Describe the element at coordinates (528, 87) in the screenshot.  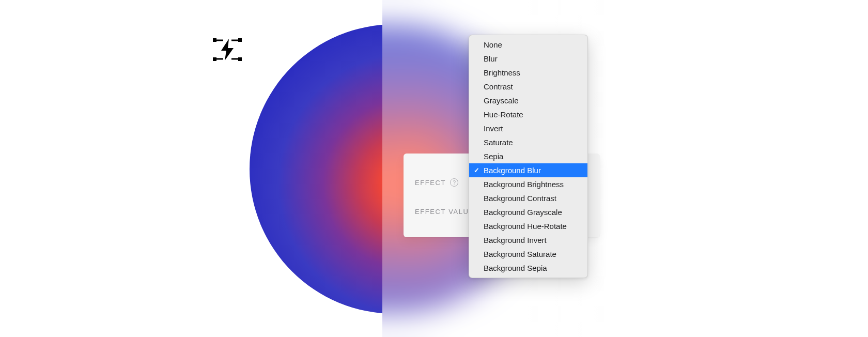
I see `menu-item: Contrast` at that location.